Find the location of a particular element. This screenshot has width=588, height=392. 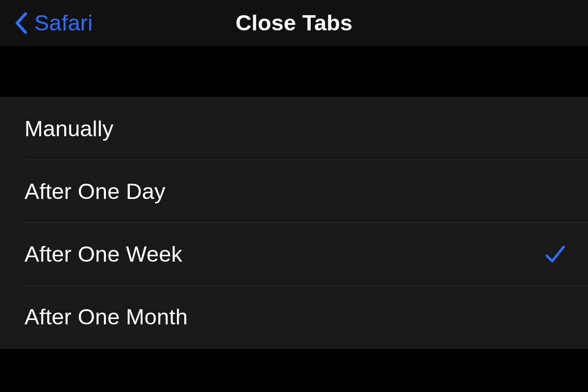

back-label: Safari is located at coordinates (64, 23).